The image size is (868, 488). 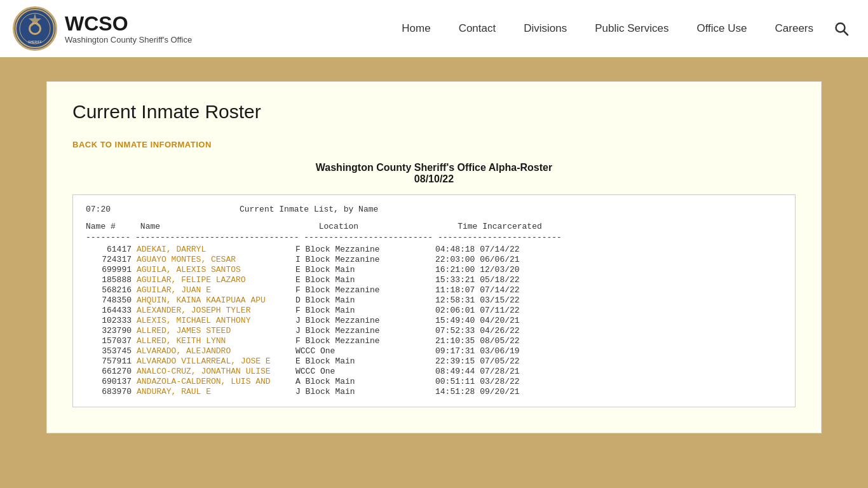 I want to click on col-time-header: Time Incarcerated, so click(x=499, y=226).